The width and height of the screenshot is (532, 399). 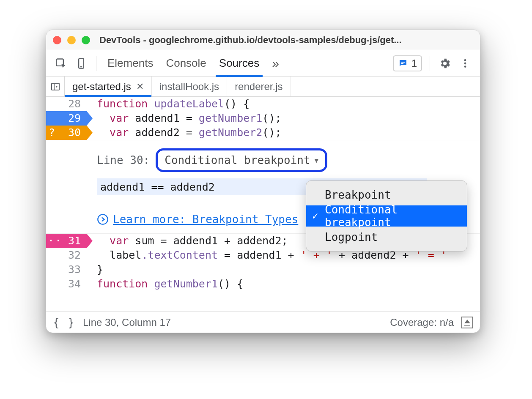 I want to click on minimize-window-button, so click(x=71, y=40).